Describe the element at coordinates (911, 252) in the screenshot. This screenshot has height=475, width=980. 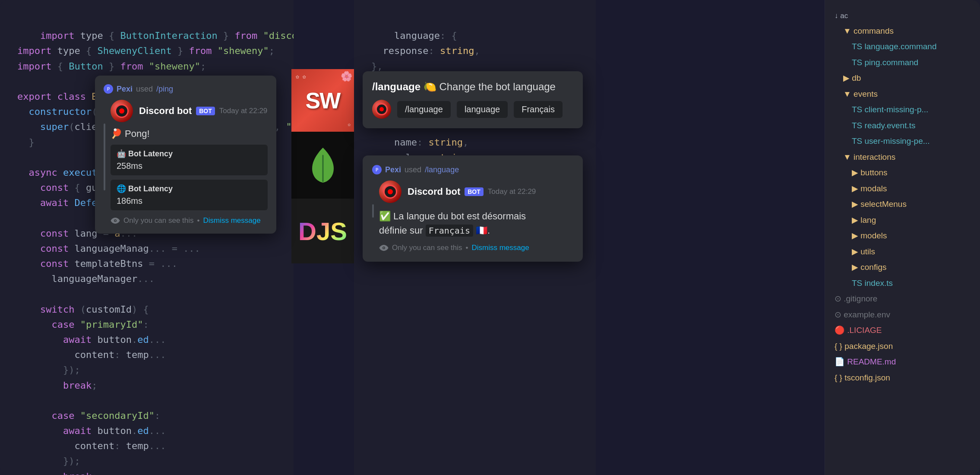
I see `sidebar-item-utils: ▶ utils` at that location.